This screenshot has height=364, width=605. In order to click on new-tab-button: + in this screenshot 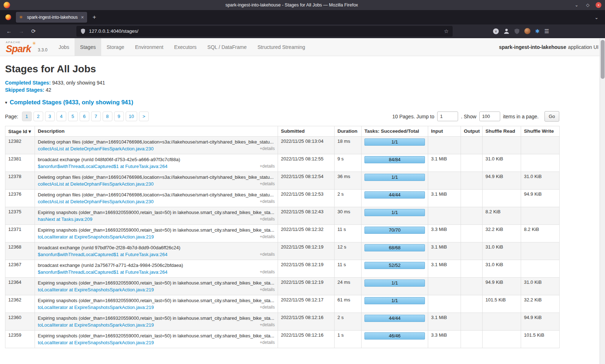, I will do `click(94, 17)`.